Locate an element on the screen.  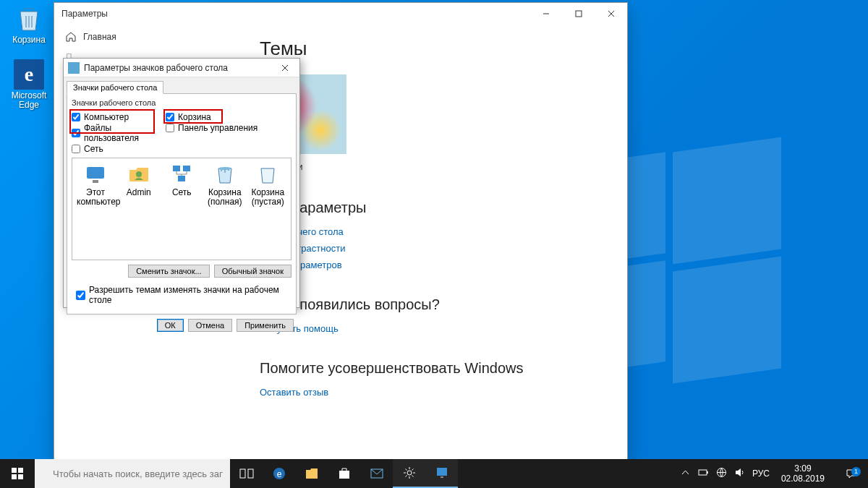
help-header: У вас появились вопросы? is located at coordinates (433, 305).